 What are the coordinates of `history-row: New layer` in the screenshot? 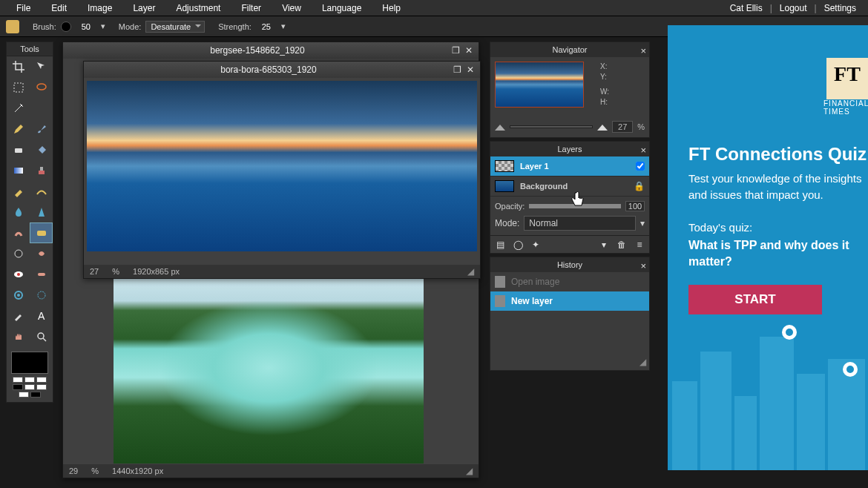 It's located at (570, 301).